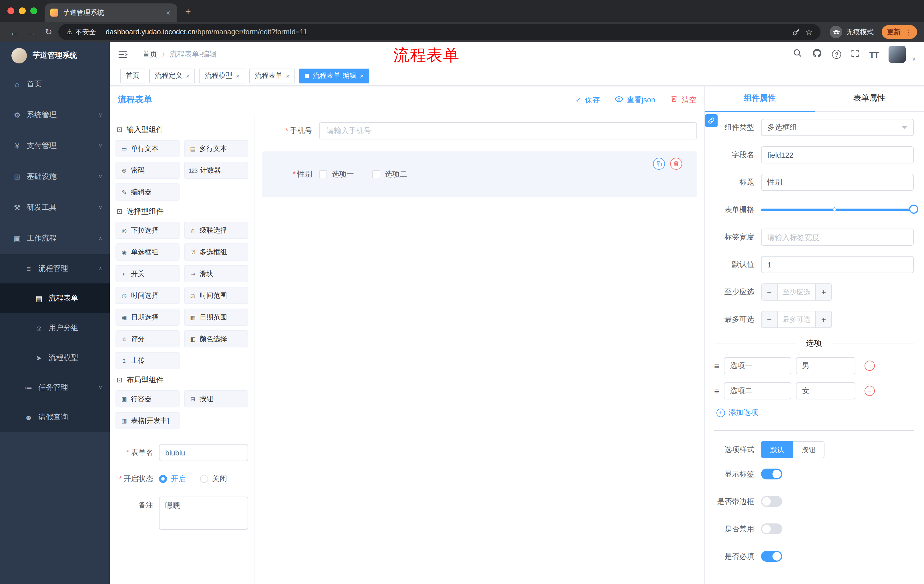 This screenshot has width=924, height=584. Describe the element at coordinates (133, 76) in the screenshot. I see `tag-home: 首页` at that location.